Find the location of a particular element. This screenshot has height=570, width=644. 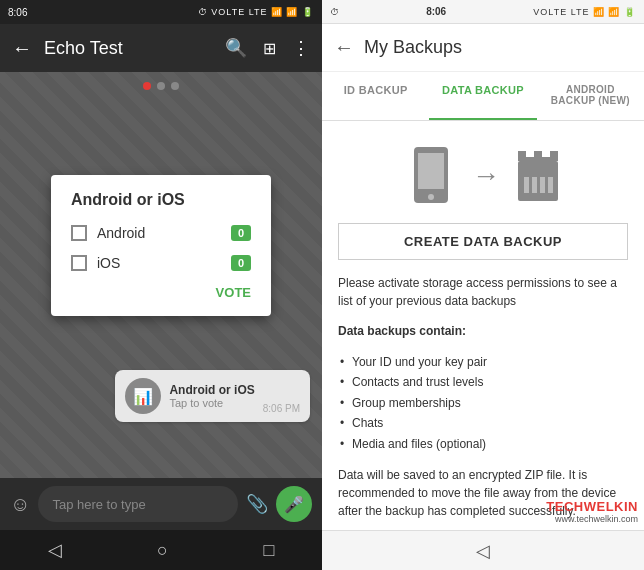

transfer-arrow-icon: → is located at coordinates (486, 176).